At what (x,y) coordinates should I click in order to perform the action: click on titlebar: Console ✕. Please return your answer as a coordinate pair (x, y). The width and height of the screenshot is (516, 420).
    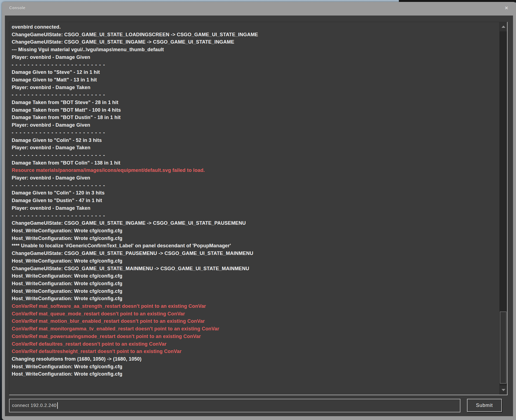
    Looking at the image, I should click on (259, 9).